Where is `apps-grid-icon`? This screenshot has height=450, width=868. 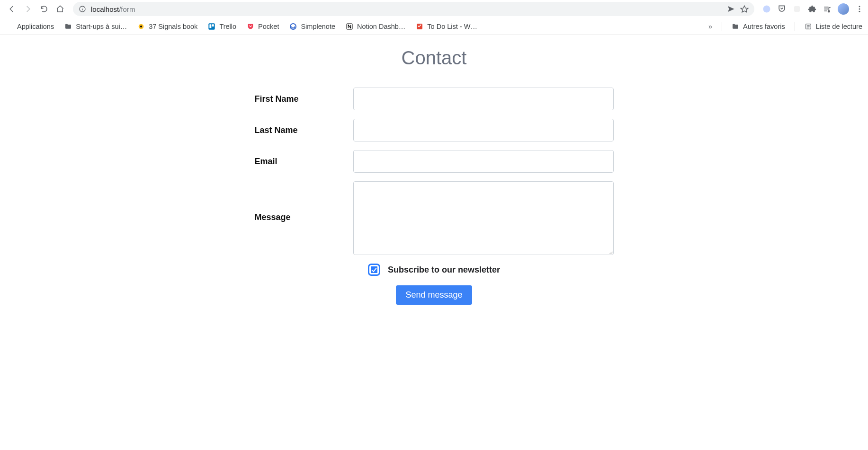 apps-grid-icon is located at coordinates (9, 26).